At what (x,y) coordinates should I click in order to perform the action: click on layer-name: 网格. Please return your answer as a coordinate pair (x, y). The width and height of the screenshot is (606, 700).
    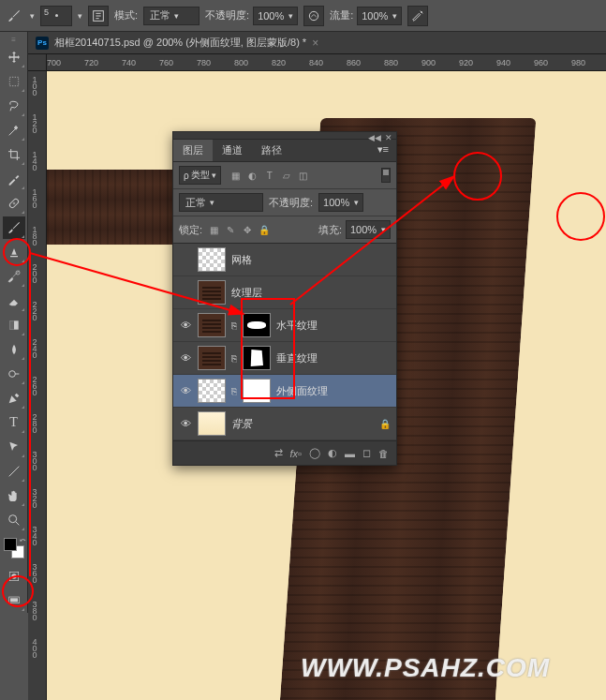
    Looking at the image, I should click on (242, 261).